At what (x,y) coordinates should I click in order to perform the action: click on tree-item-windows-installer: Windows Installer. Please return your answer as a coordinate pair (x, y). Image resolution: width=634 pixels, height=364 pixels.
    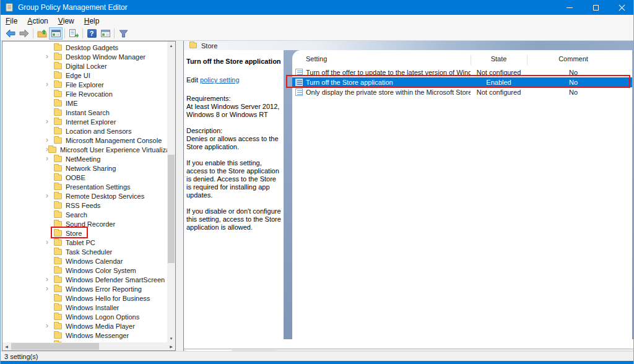
    Looking at the image, I should click on (85, 307).